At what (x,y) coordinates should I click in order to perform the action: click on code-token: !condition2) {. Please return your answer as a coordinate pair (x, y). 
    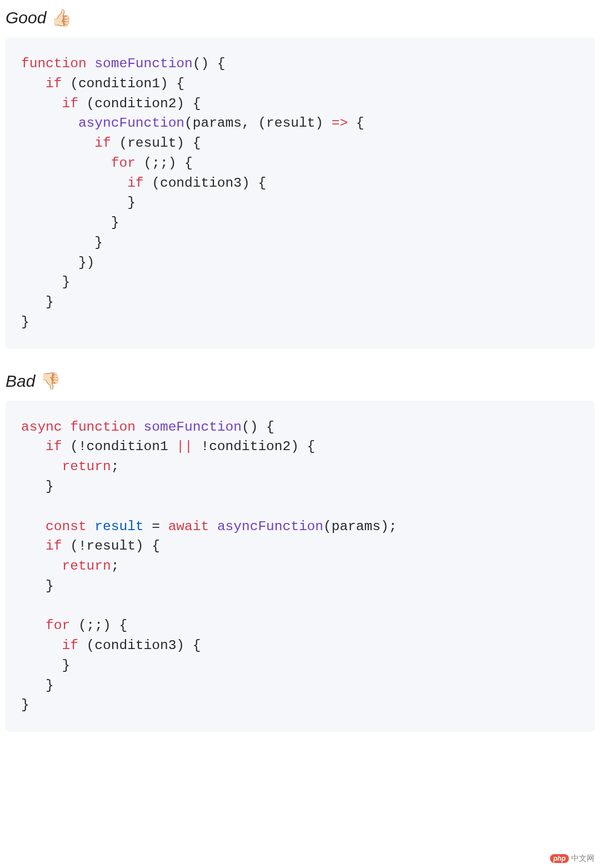
    Looking at the image, I should click on (254, 447).